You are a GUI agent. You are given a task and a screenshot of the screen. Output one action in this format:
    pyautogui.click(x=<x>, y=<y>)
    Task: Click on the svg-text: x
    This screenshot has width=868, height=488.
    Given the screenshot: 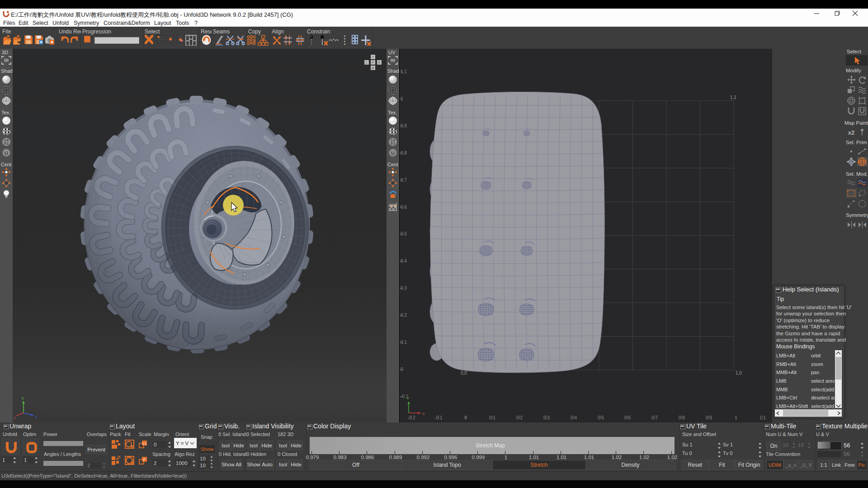 What is the action you would take?
    pyautogui.click(x=14, y=418)
    